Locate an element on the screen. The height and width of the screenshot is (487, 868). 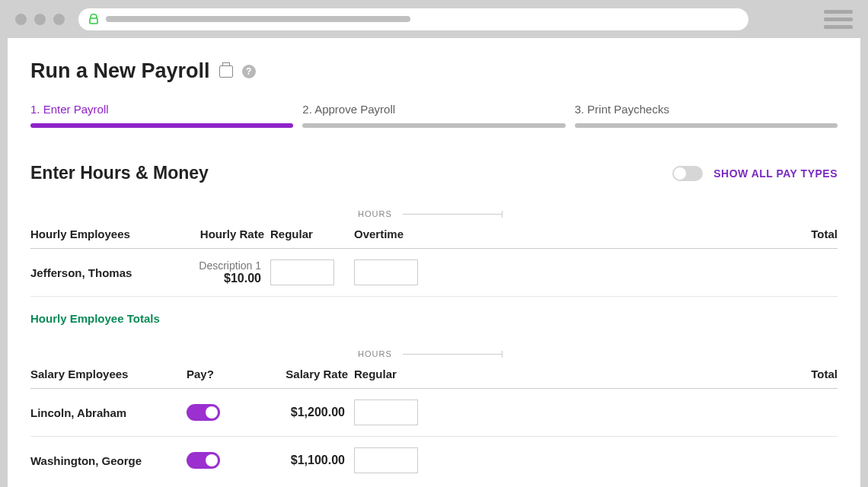
col-salary-rate: Salary Rate is located at coordinates (312, 374).